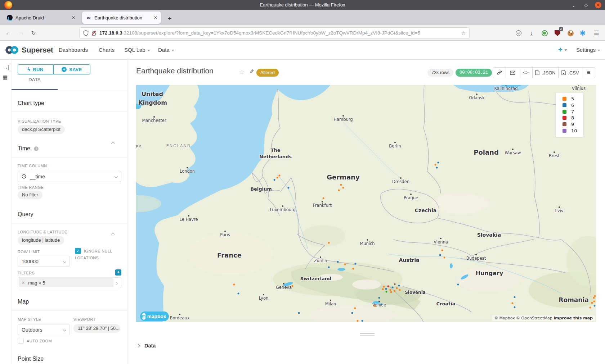 This screenshot has width=605, height=364. What do you see at coordinates (170, 19) in the screenshot?
I see `new-tab-button: +` at bounding box center [170, 19].